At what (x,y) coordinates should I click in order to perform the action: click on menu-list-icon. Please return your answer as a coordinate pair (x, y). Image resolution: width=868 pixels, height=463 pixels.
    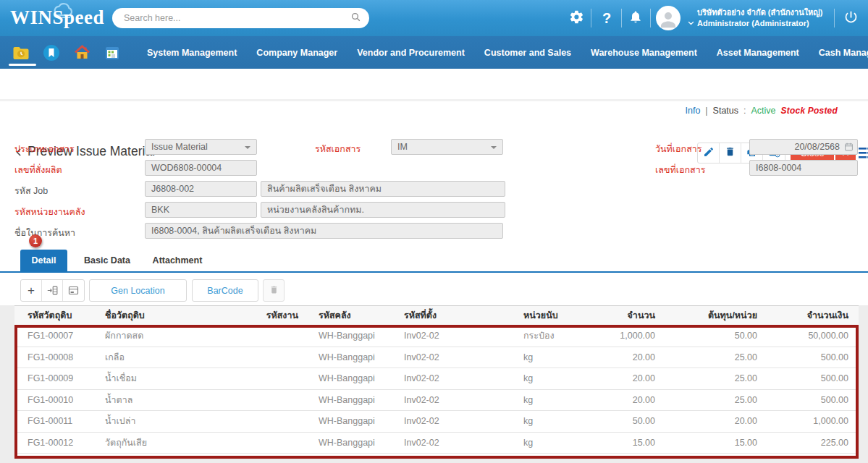
    Looking at the image, I should click on (863, 155).